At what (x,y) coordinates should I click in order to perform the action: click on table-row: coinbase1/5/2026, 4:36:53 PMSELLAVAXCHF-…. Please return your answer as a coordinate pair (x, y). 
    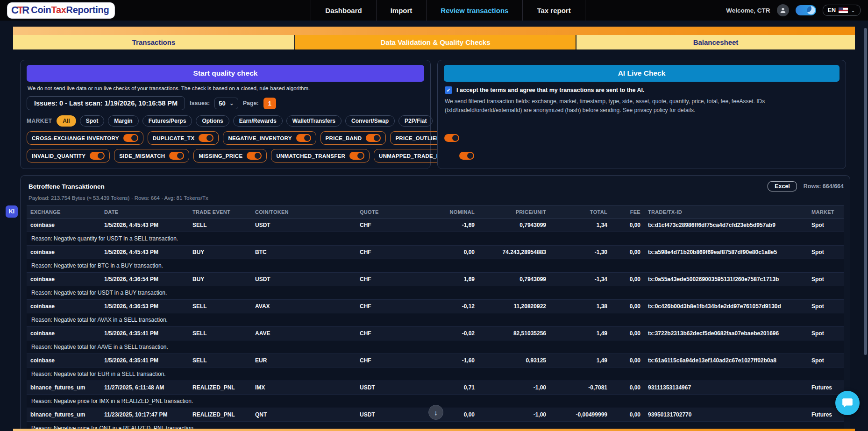
    Looking at the image, I should click on (435, 306).